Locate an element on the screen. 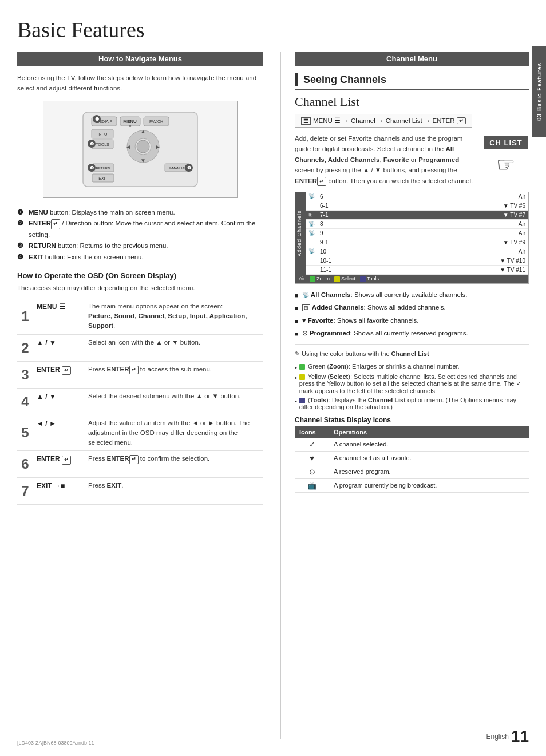 The height and width of the screenshot is (756, 546). osd-intro: The access step may differ depending on … is located at coordinates (140, 288).